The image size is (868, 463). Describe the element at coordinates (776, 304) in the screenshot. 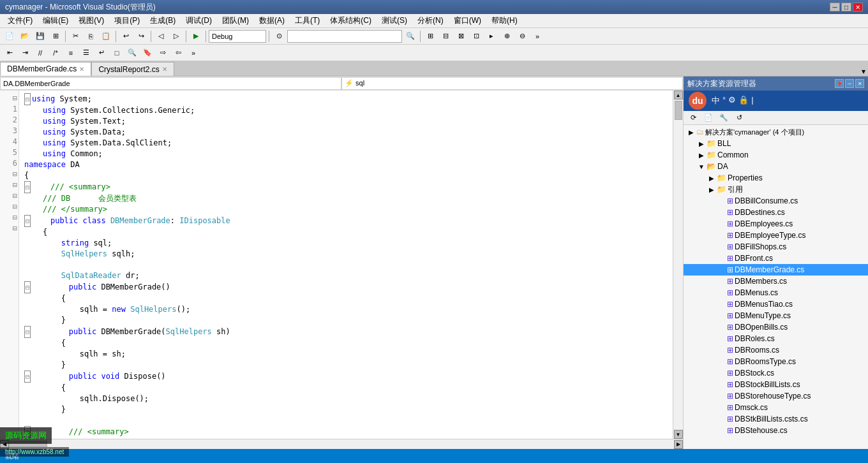

I see `tree-file-dbmenustiao: ▶ ⊞ DBMenusTiao.cs` at that location.